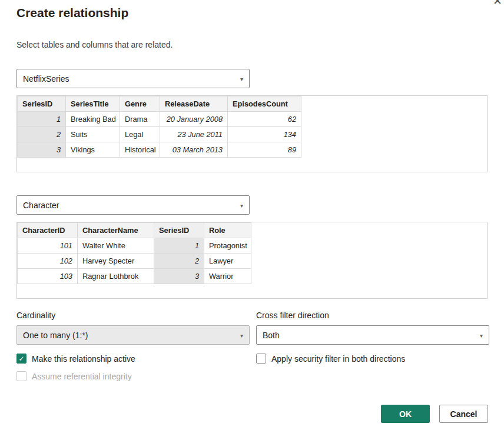 This screenshot has width=504, height=430. What do you see at coordinates (194, 104) in the screenshot?
I see `column-header: ReleaseDate` at bounding box center [194, 104].